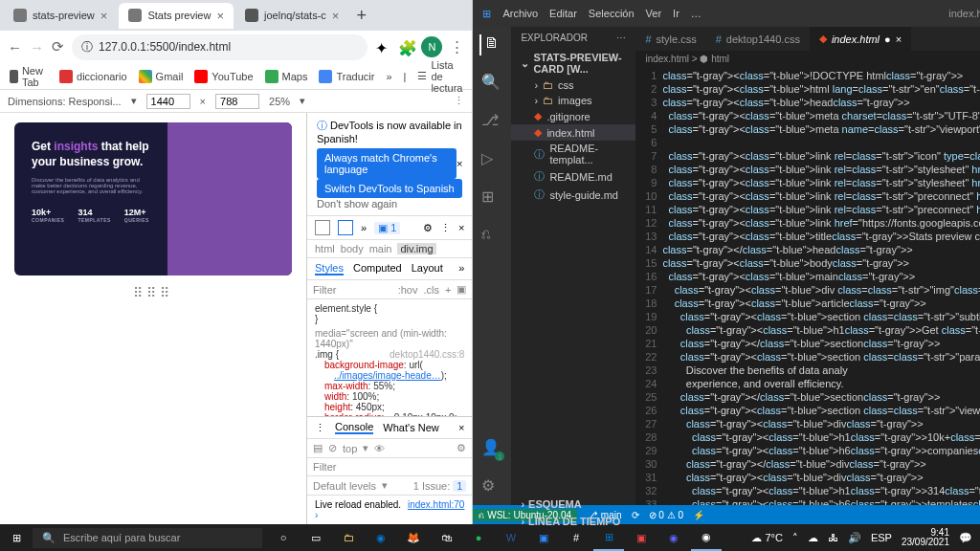 The height and width of the screenshot is (551, 980). Describe the element at coordinates (324, 467) in the screenshot. I see `console-filter: Filter` at that location.